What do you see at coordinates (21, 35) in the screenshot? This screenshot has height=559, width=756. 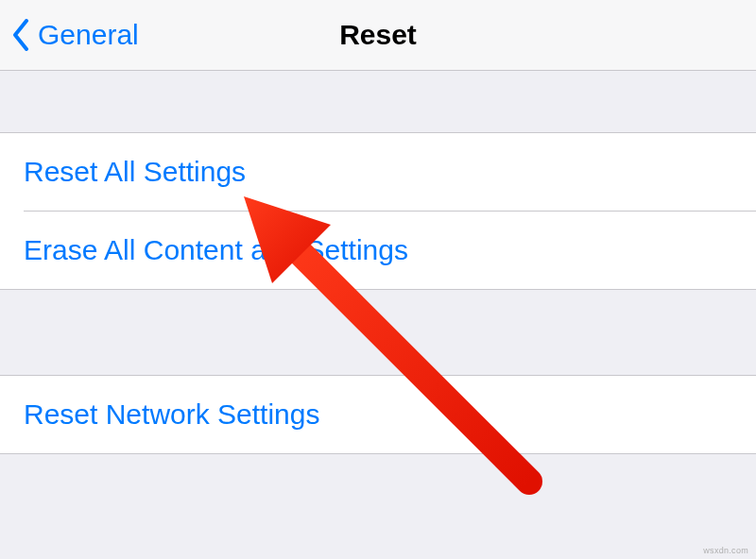 I see `chevron-left-icon` at bounding box center [21, 35].